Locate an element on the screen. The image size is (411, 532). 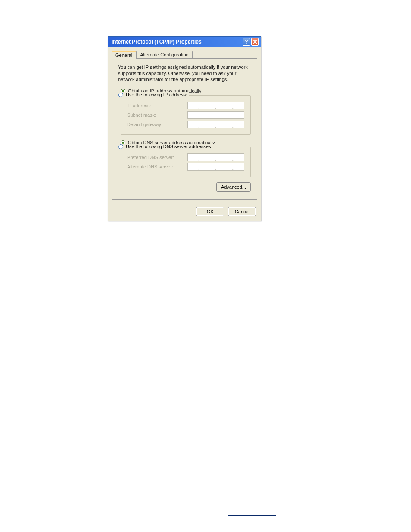
titlebar: Internet Protocol (TCP/IP) Properties ? is located at coordinates (184, 42).